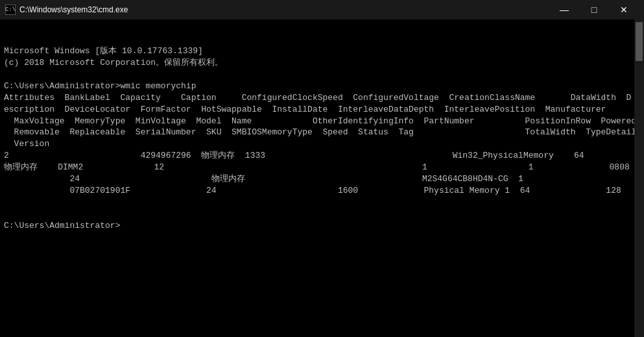 The width and height of the screenshot is (644, 337). What do you see at coordinates (639, 178) in the screenshot?
I see `scrollbar` at bounding box center [639, 178].